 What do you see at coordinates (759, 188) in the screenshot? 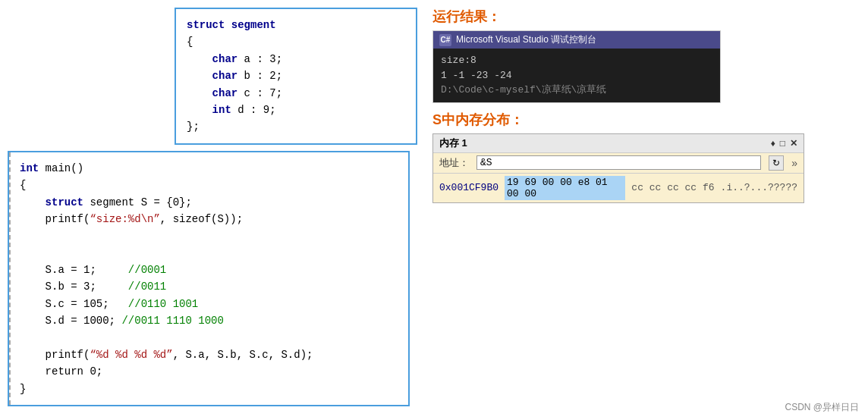
I see `memory-chars: .i..?...?????` at bounding box center [759, 188].